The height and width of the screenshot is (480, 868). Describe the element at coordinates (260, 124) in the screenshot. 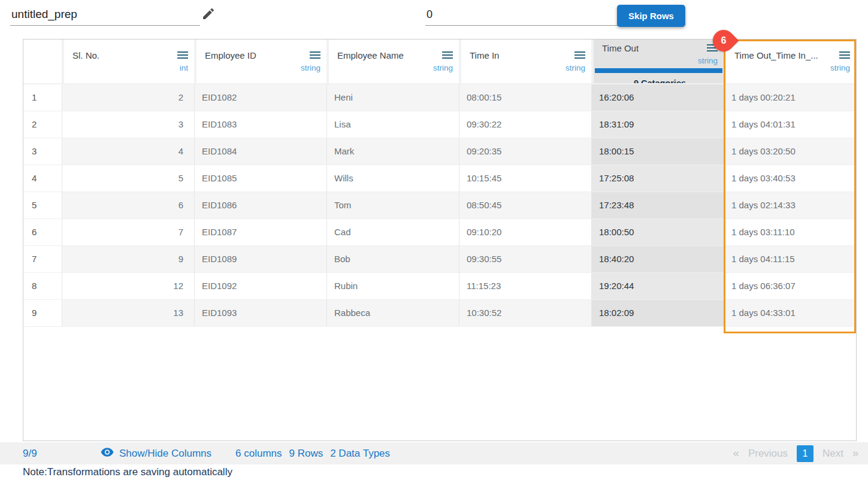

I see `employee-id-cell: EID1083` at that location.